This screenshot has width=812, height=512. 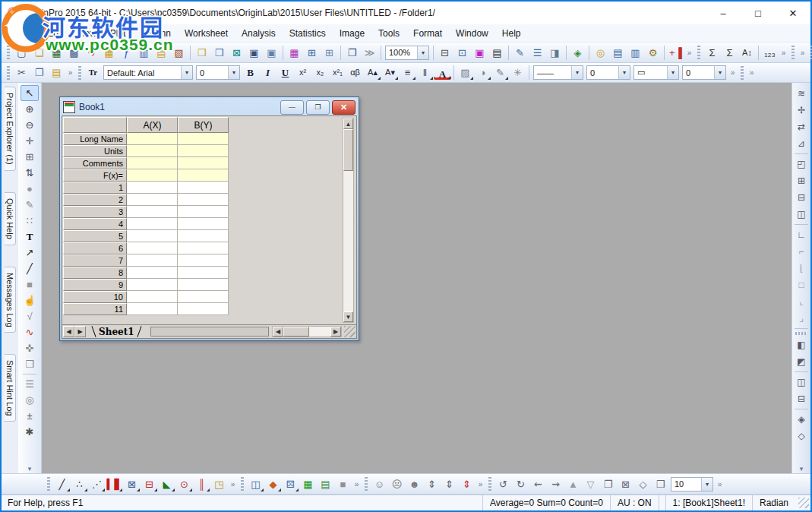 I want to click on increase-perspective-icon: ▲, so click(x=573, y=485).